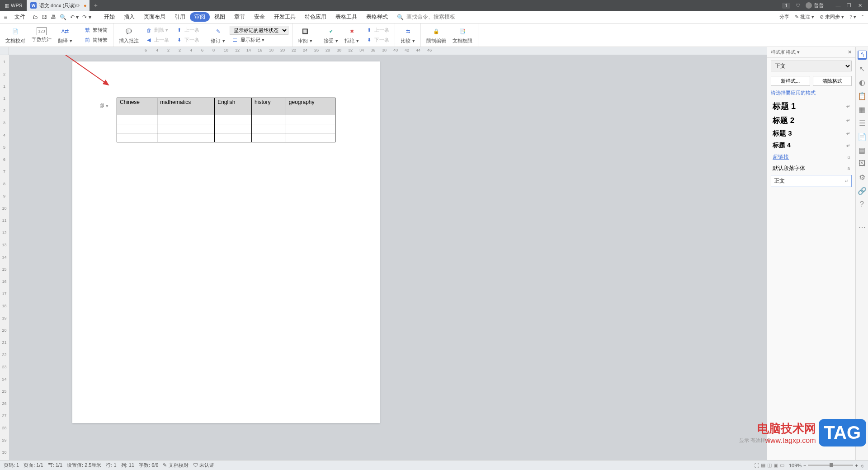  What do you see at coordinates (784, 17) in the screenshot?
I see `share-button: 分享` at bounding box center [784, 17].